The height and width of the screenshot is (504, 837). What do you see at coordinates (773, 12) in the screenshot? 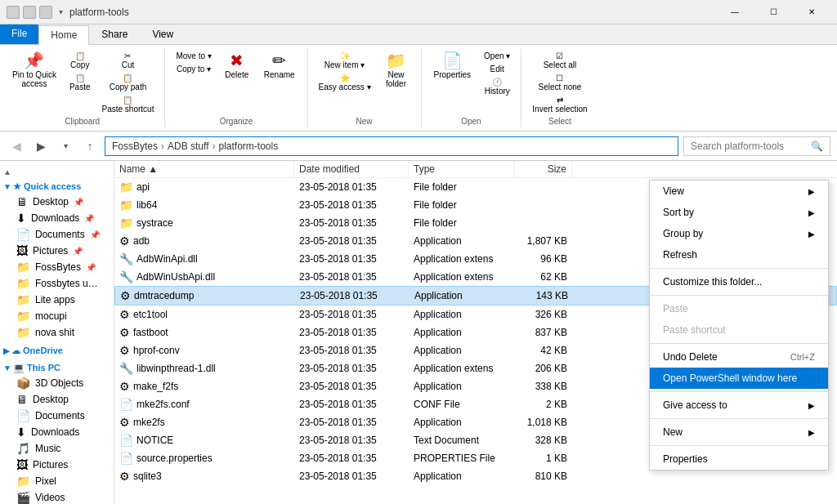
I see `maximize-button: ☐` at bounding box center [773, 12].